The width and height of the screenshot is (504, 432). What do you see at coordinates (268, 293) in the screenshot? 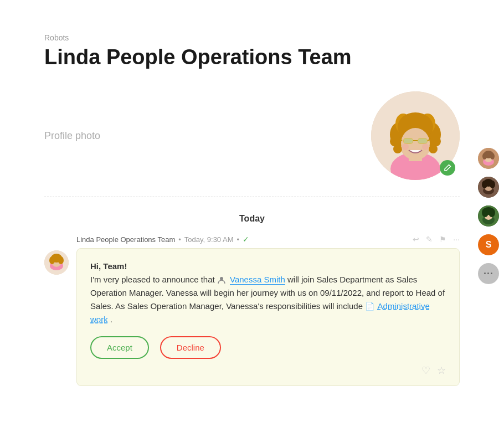
I see `message-text: Hi, Team! I'm very pleased to announce t…` at bounding box center [268, 293].